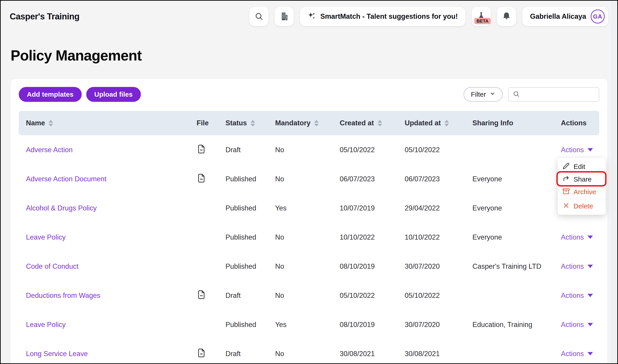  What do you see at coordinates (309, 325) in the screenshot?
I see `table-row: Leave Policy Published Yes 08/10/2019 30…` at bounding box center [309, 325].